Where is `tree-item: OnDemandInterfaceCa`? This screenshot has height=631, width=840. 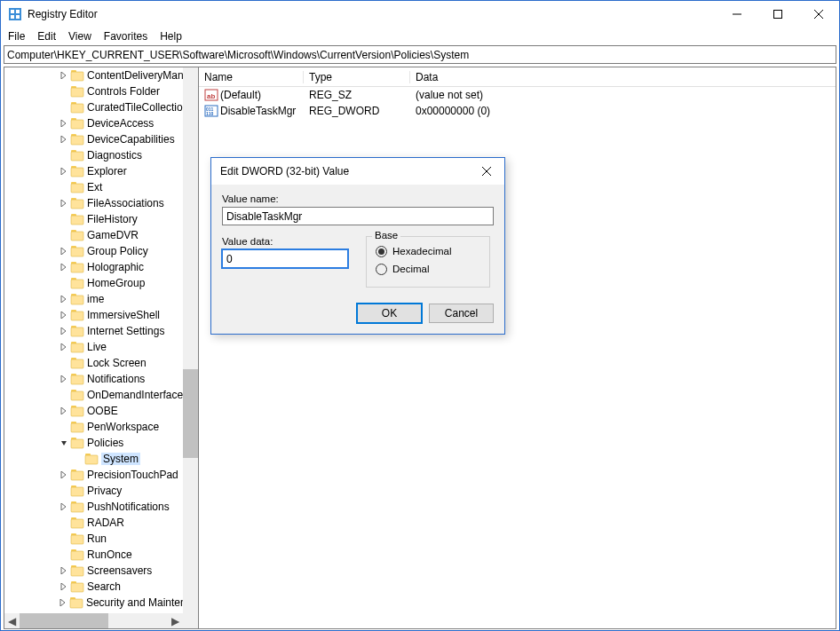 tree-item: OnDemandInterfaceCa is located at coordinates (101, 395).